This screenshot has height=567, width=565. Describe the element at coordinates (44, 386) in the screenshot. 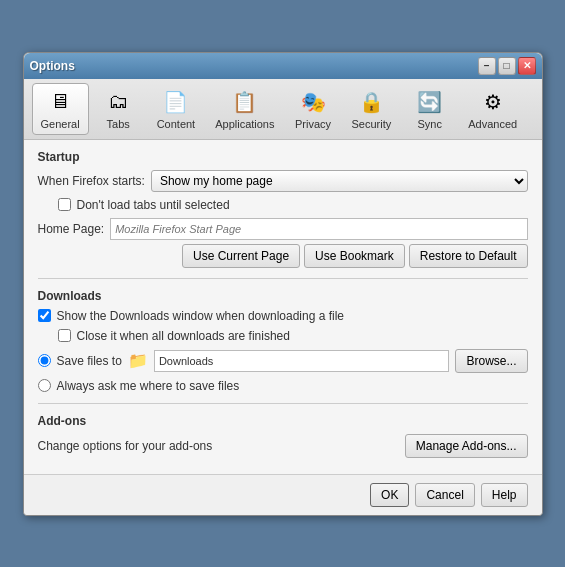

I see `always-ask-radio` at that location.